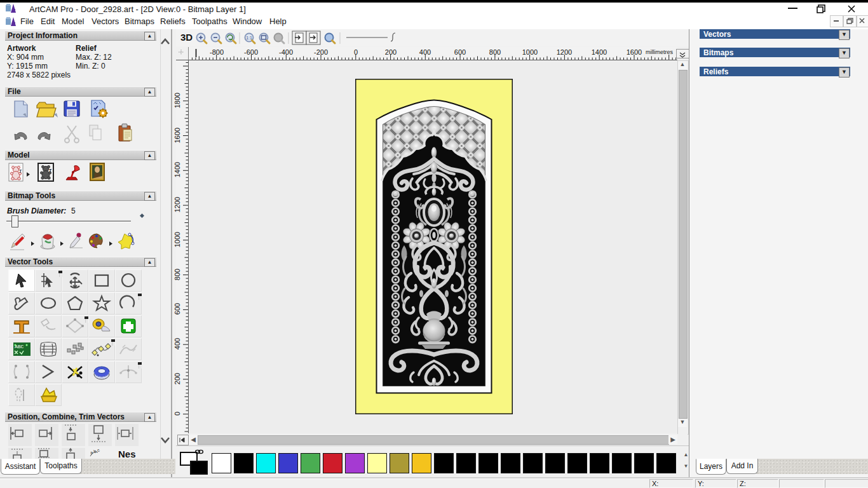  Describe the element at coordinates (127, 454) in the screenshot. I see `svg-text: Nes` at that location.